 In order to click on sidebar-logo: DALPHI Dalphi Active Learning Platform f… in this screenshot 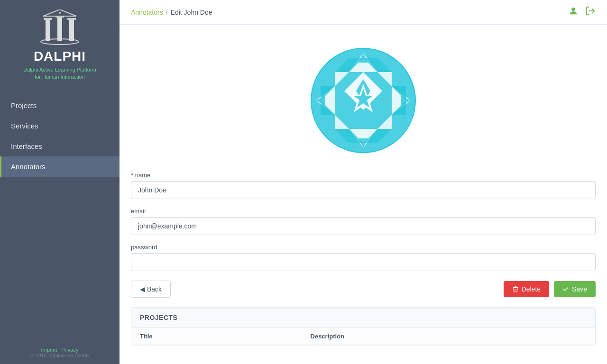, I will do `click(60, 44)`.